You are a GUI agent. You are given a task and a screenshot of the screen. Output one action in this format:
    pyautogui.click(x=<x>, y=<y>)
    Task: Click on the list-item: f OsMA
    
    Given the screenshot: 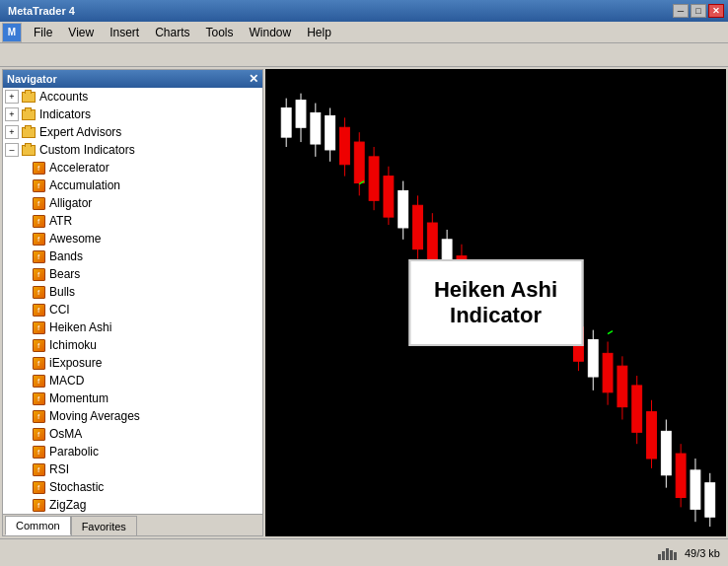 What is the action you would take?
    pyautogui.click(x=132, y=434)
    